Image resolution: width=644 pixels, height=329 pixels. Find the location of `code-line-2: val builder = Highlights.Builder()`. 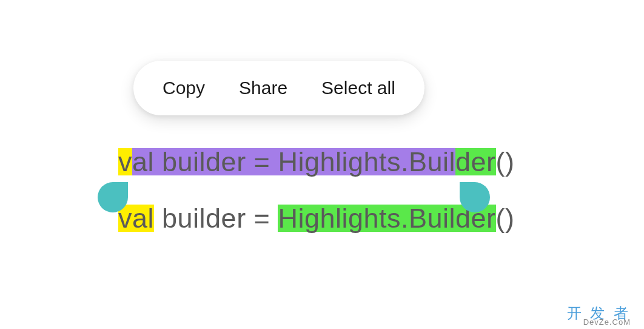

code-line-2: val builder = Highlights.Builder() is located at coordinates (317, 219).